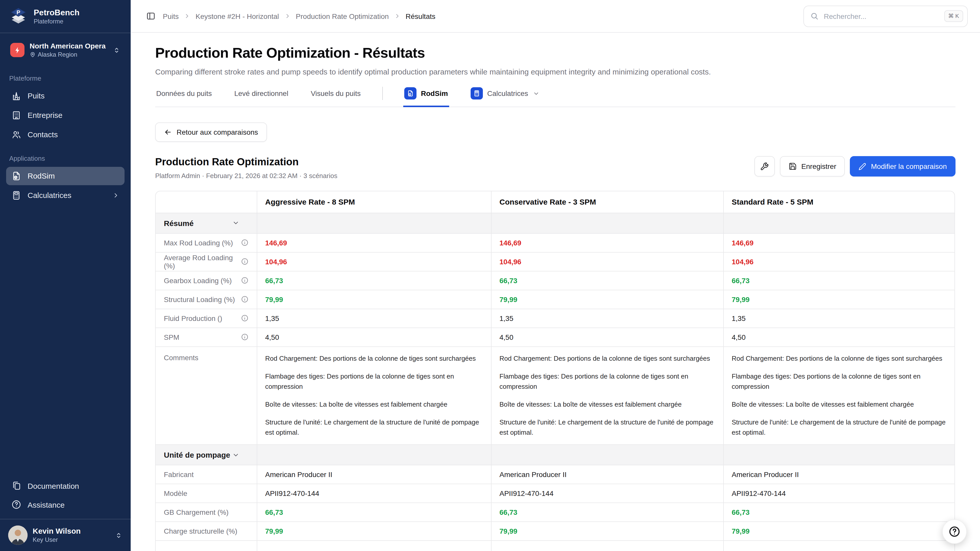 Image resolution: width=980 pixels, height=551 pixels. I want to click on brand-name: PetroBench, so click(57, 12).